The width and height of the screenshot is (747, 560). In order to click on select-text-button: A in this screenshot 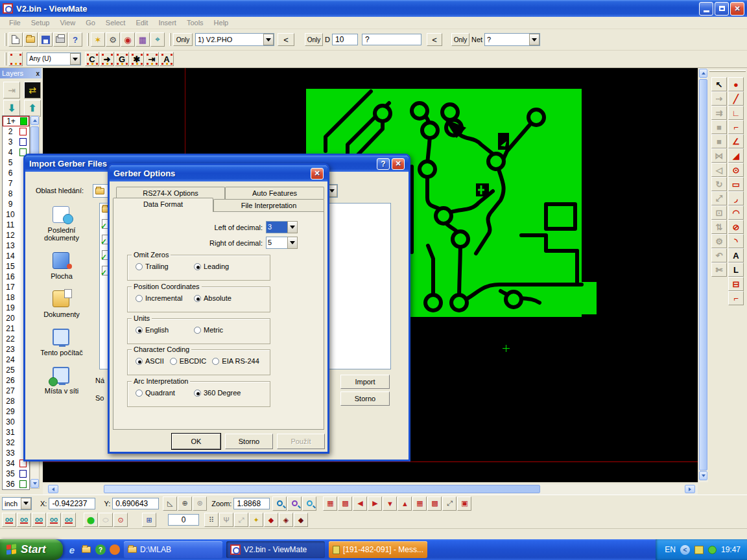, I will do `click(167, 59)`.